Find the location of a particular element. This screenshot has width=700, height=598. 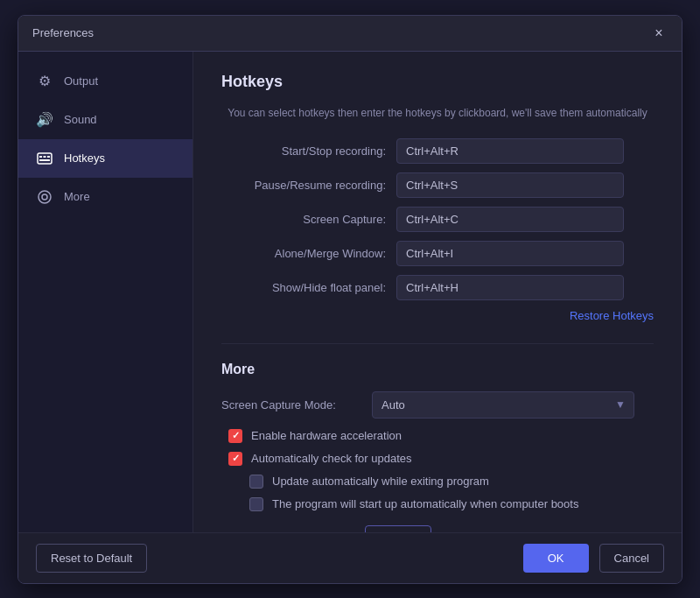

sidebar-label-hotkeys: Hotkeys is located at coordinates (84, 158).